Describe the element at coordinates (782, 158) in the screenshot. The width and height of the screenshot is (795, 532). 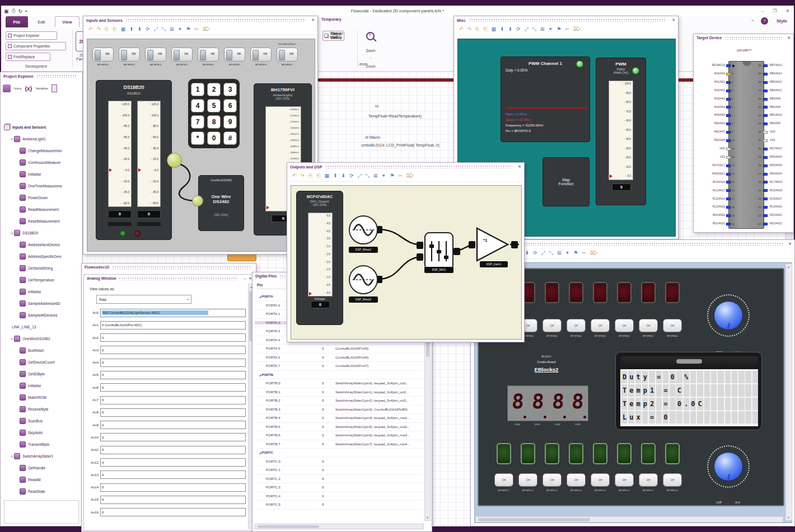
I see `pin-label: RD6/AN26` at that location.